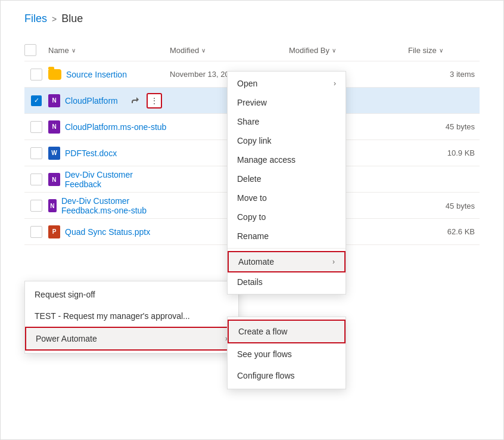  What do you see at coordinates (116, 127) in the screenshot?
I see `cloudstub-link: CloudPlatform.ms-one-stub` at bounding box center [116, 127].